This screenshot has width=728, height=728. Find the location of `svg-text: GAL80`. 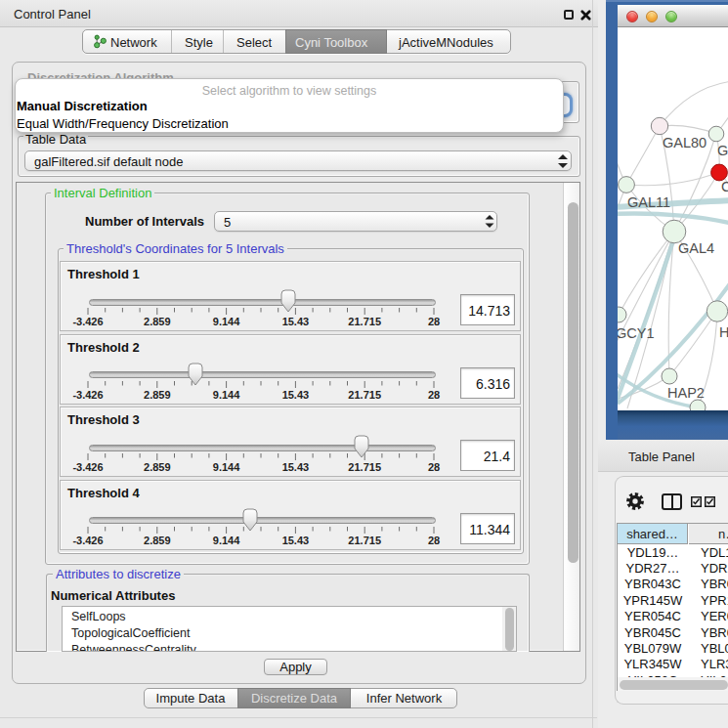

svg-text: GAL80 is located at coordinates (684, 143).